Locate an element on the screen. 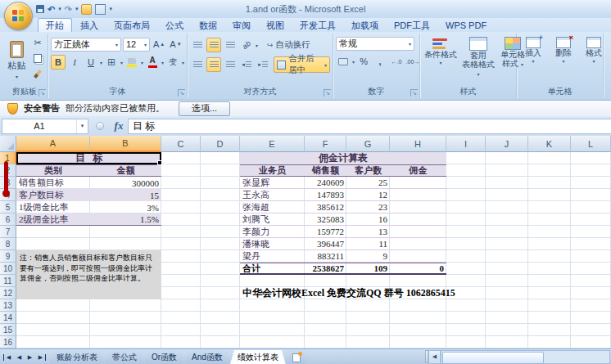  percent-style-icon: % is located at coordinates (364, 61).